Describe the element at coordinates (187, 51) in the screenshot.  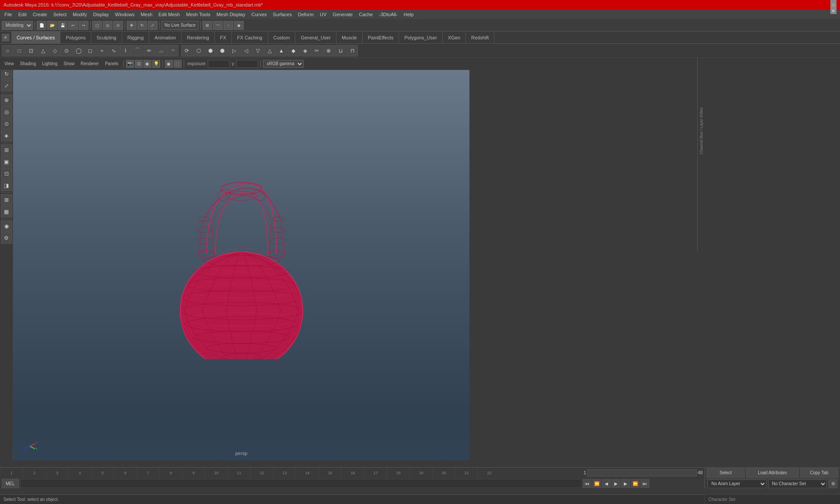
I see `surf-revol-btn: ⟳` at that location.